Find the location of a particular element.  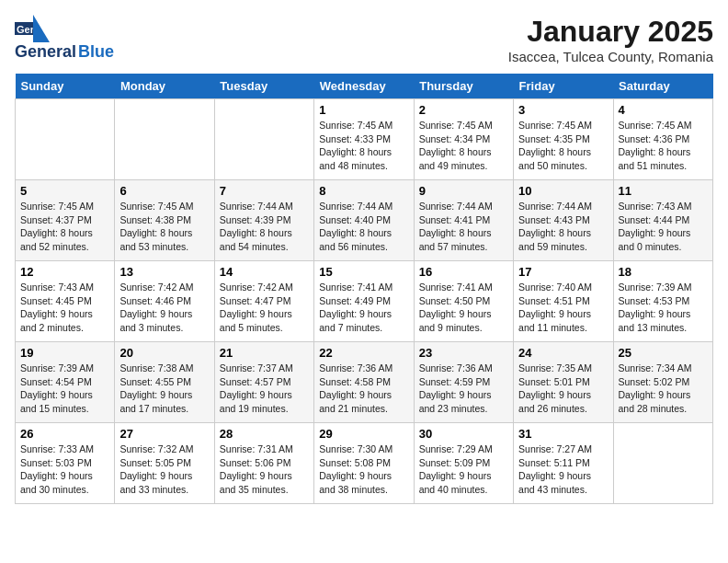

calendar-cell: 28Sunrise: 7:31 AMSunset: 5:06 PMDayligh… is located at coordinates (264, 464).